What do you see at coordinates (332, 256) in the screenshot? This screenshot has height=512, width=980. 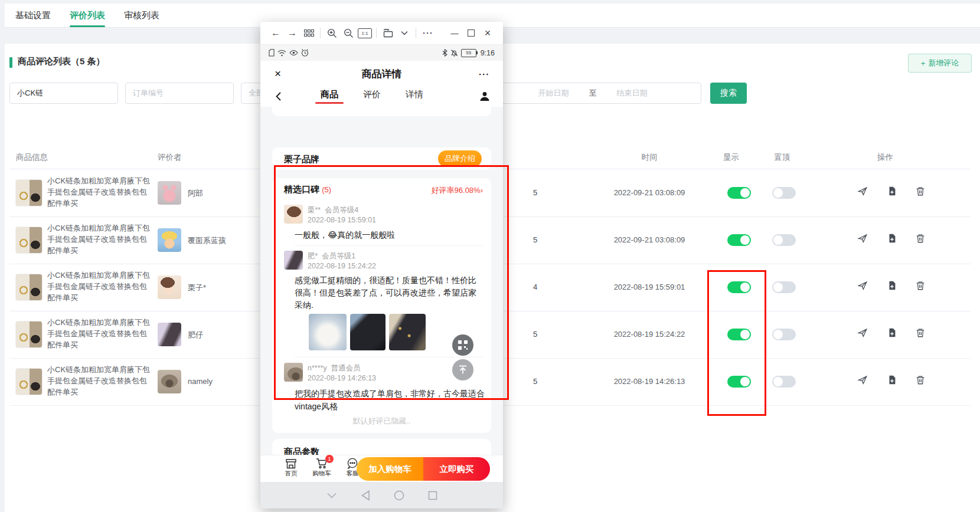 I see `review-user: 肥* 会员等级1` at bounding box center [332, 256].